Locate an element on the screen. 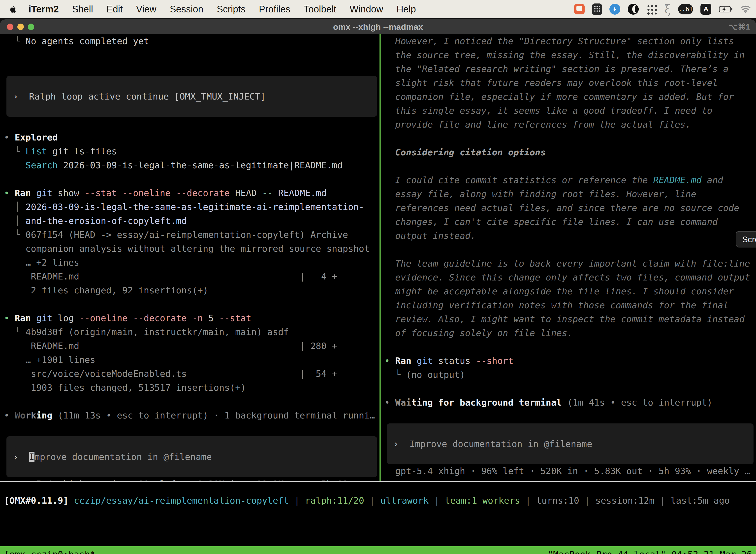 Image resolution: width=756 pixels, height=554 pixels. left-output-top: └ No agents completed yet is located at coordinates (192, 48).